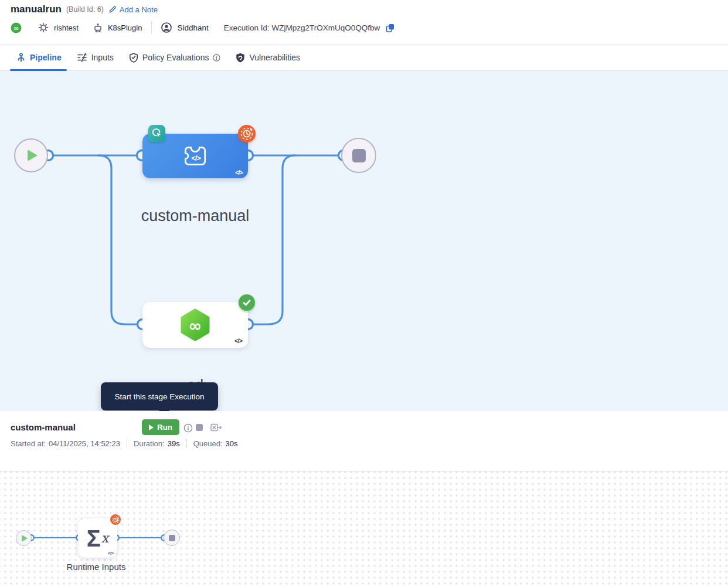 The width and height of the screenshot is (728, 587). Describe the element at coordinates (28, 443) in the screenshot. I see `started-label: Started at:` at that location.